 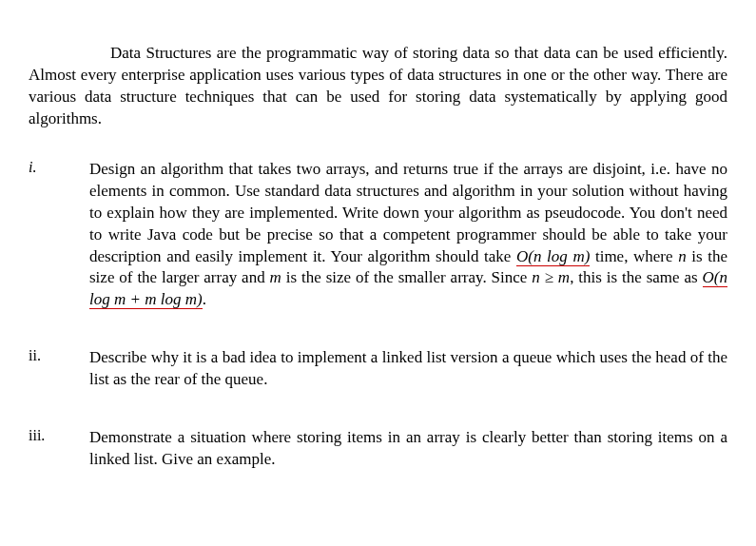 What do you see at coordinates (276, 278) in the screenshot?
I see `var-m: m` at bounding box center [276, 278].